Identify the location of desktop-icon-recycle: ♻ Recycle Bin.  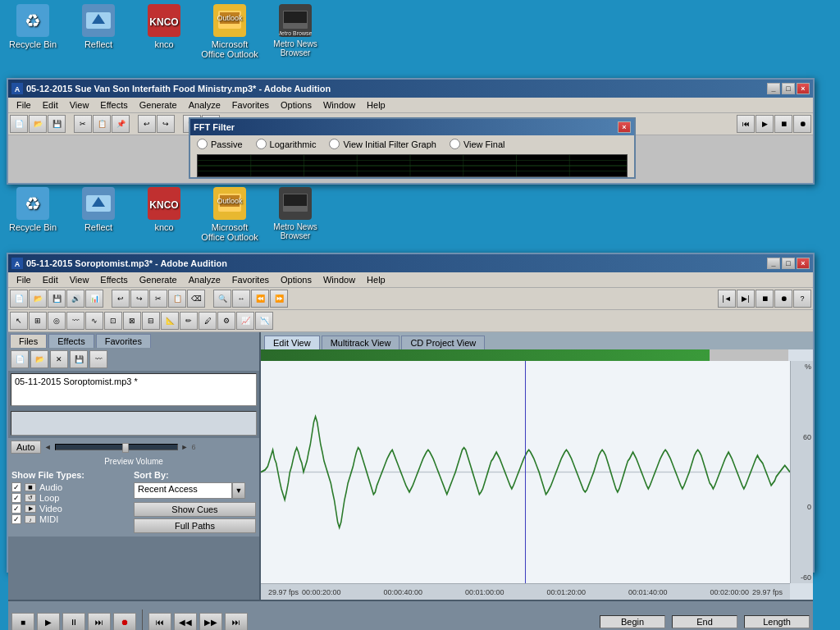
(33, 31).